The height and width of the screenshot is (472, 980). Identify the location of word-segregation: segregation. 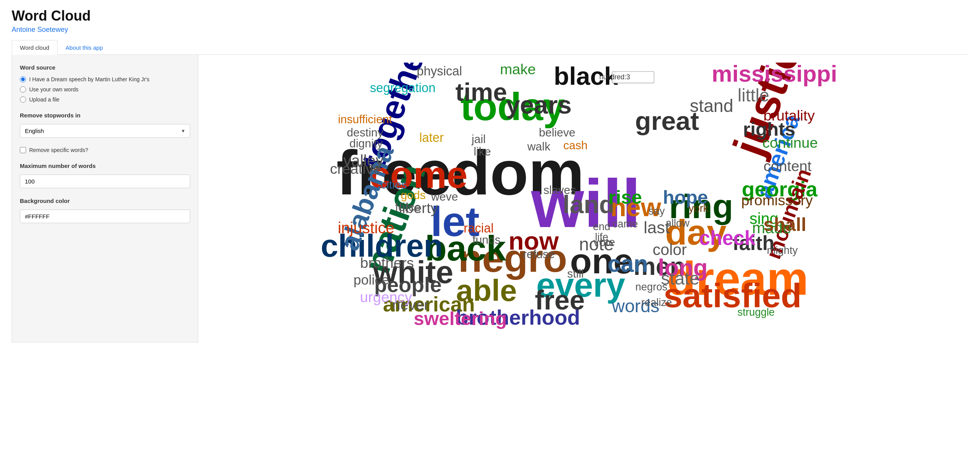
(403, 88).